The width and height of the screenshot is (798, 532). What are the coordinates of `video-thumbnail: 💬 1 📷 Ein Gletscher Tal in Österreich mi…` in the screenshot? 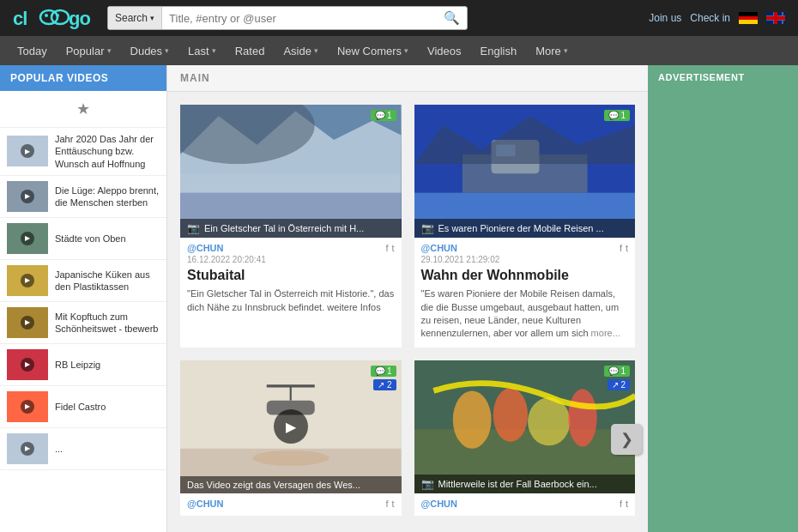 It's located at (291, 172).